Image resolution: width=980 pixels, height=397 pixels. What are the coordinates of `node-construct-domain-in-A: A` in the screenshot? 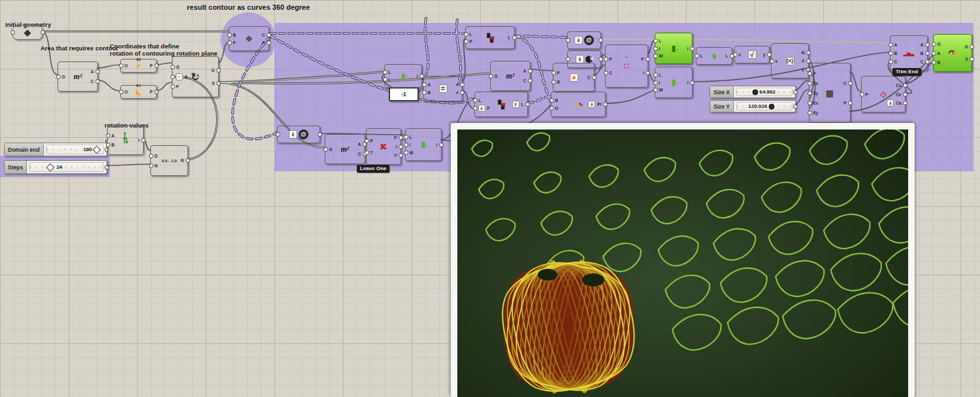 It's located at (111, 135).